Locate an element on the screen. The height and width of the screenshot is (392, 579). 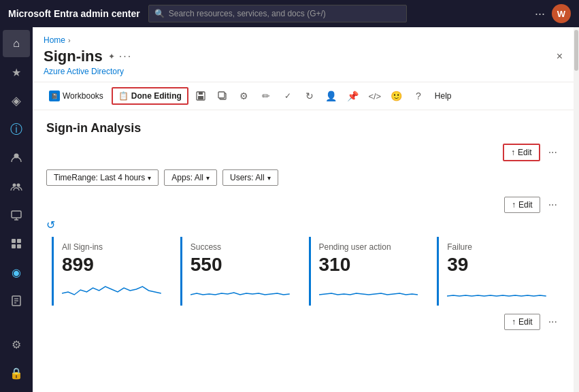
more-page-options-icon: ··· is located at coordinates (125, 56).